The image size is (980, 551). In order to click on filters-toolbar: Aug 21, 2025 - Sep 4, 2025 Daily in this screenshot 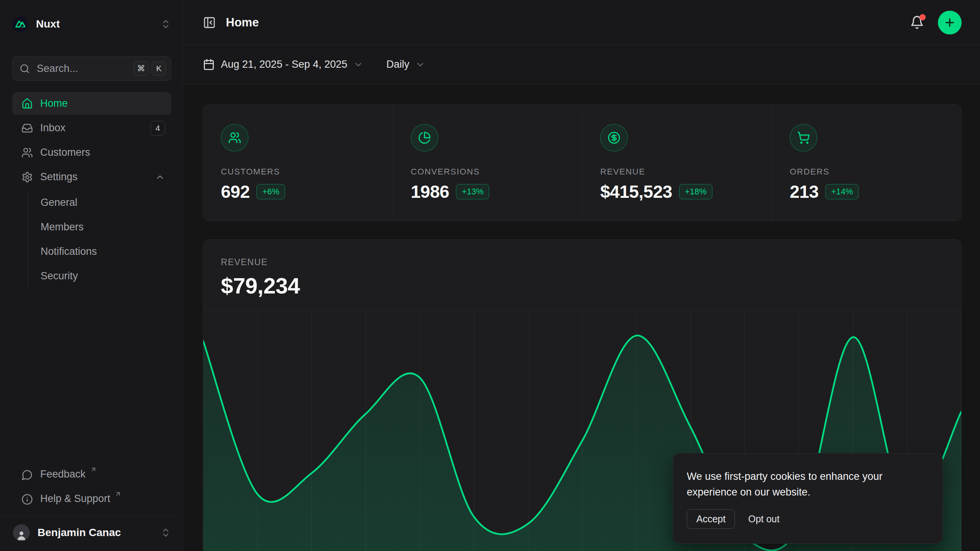, I will do `click(581, 65)`.